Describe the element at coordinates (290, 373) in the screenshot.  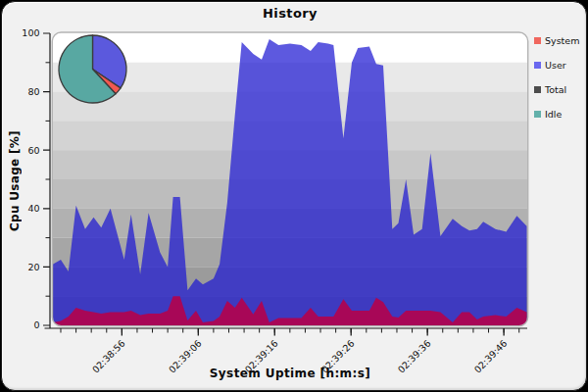
I see `x-axis-title: System Uptime [h:m:s]` at that location.